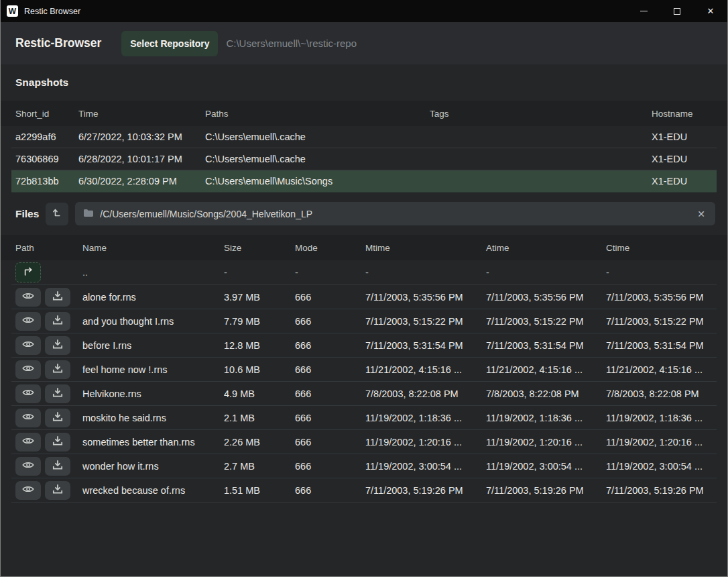  Describe the element at coordinates (701, 214) in the screenshot. I see `clear-path-button: ✕` at that location.